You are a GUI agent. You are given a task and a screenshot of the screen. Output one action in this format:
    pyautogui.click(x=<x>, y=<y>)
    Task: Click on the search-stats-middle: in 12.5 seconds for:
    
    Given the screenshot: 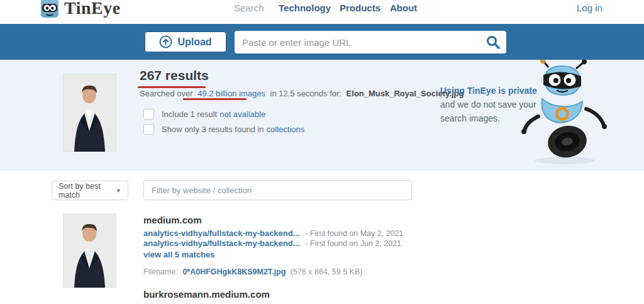 What is the action you would take?
    pyautogui.click(x=306, y=93)
    